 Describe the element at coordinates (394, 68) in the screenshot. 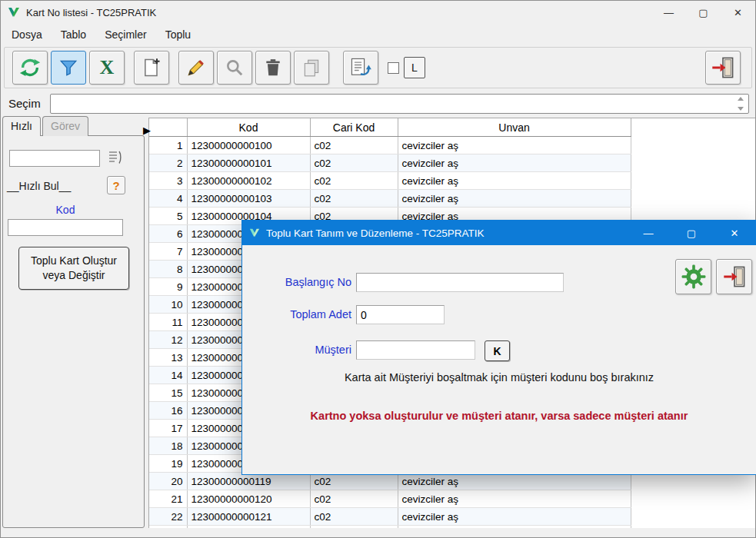

I see `toolbar-checkbox` at that location.